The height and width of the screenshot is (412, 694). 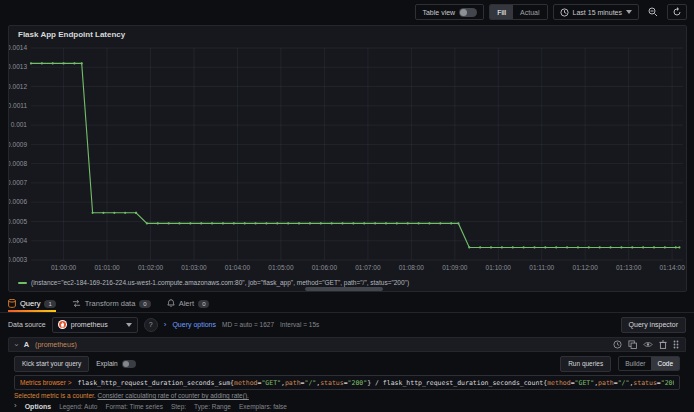 I want to click on horizontal-scrollbar-thumb, so click(x=344, y=289).